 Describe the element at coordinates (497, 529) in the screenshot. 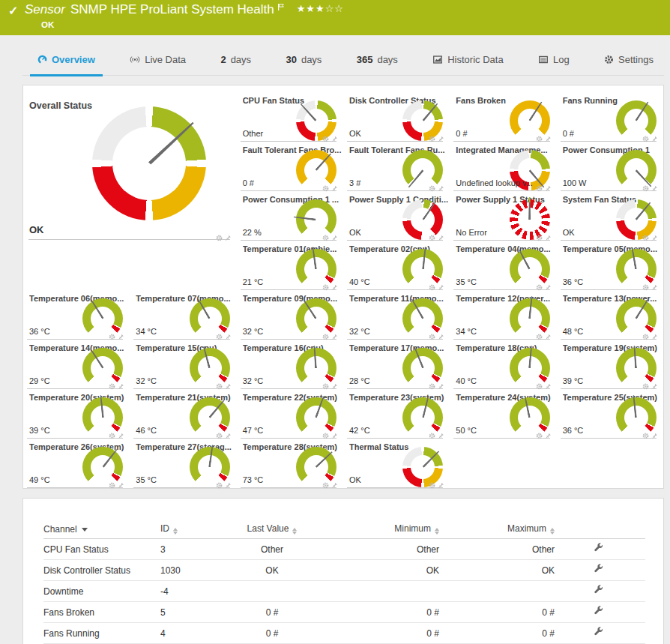

I see `column-header-maximum: Maximum` at that location.